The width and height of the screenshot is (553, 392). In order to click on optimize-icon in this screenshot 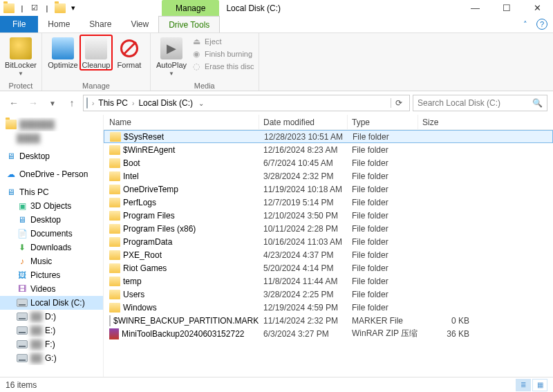, I will do `click(63, 48)`.